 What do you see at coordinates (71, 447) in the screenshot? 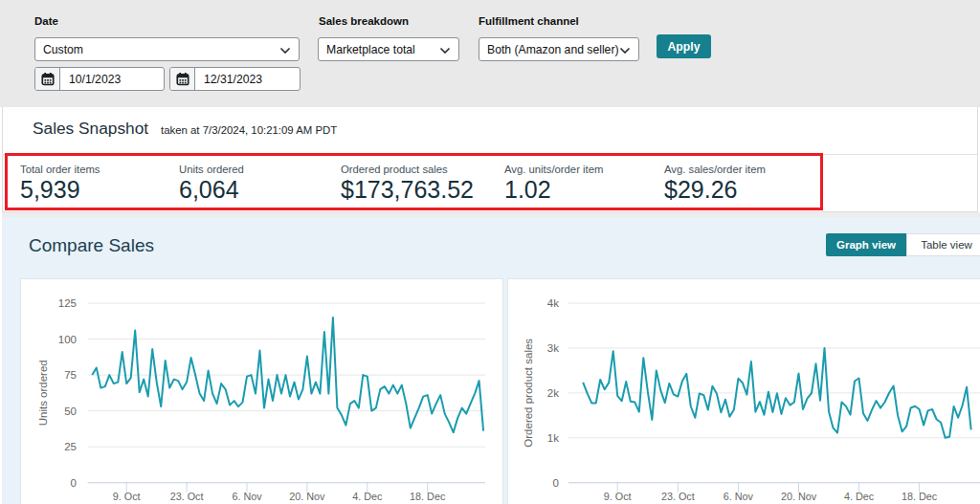
I see `svg-text: 25` at bounding box center [71, 447].